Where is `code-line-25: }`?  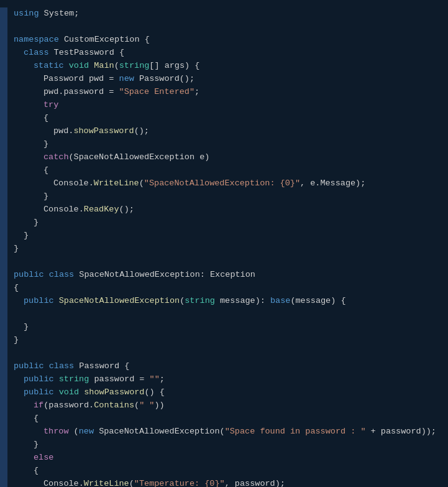 code-line-25: } is located at coordinates (224, 327).